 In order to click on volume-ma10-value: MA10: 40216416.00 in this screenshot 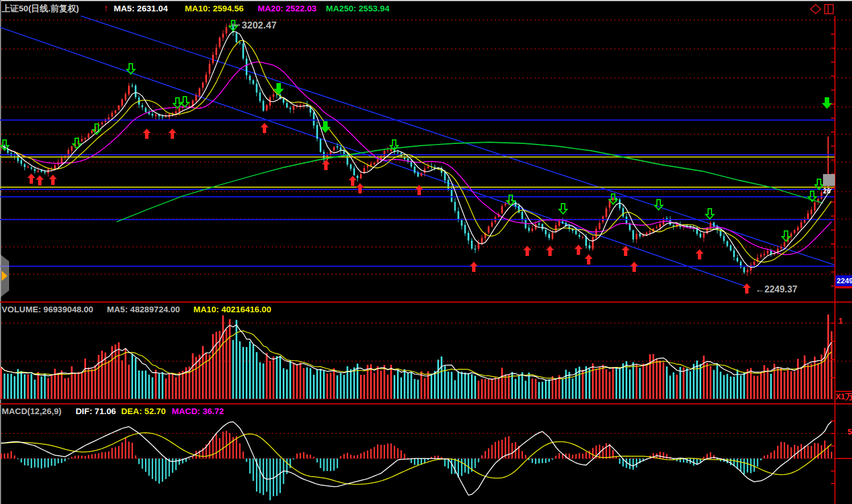, I will do `click(232, 309)`.